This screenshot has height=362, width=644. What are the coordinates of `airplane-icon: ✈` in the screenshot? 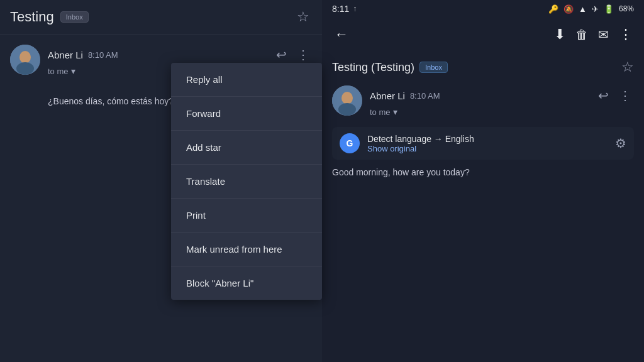 It's located at (595, 9).